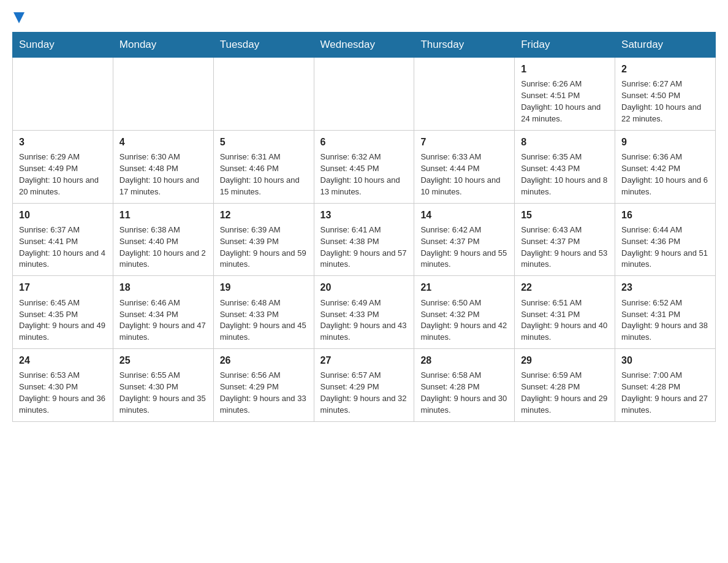 Image resolution: width=728 pixels, height=563 pixels. I want to click on day-info: Sunrise: 6:39 AM Sunset: 4:39 PM Dayligh…, so click(264, 248).